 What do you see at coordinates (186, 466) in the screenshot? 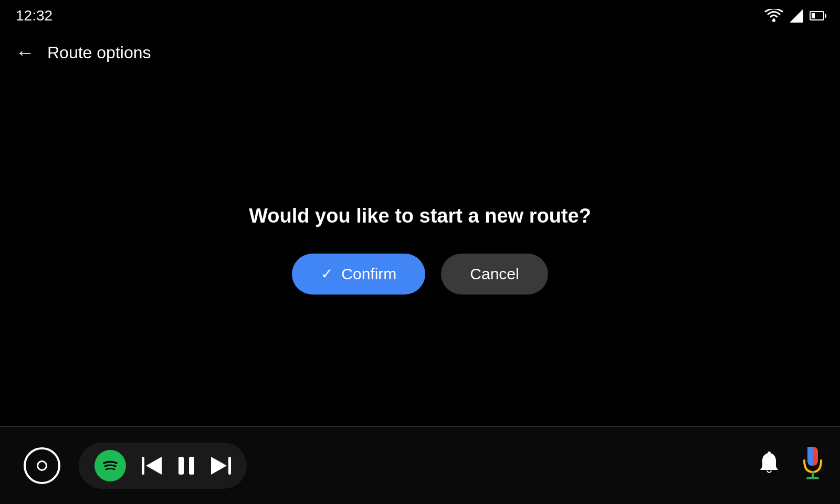
I see `media-controls` at bounding box center [186, 466].